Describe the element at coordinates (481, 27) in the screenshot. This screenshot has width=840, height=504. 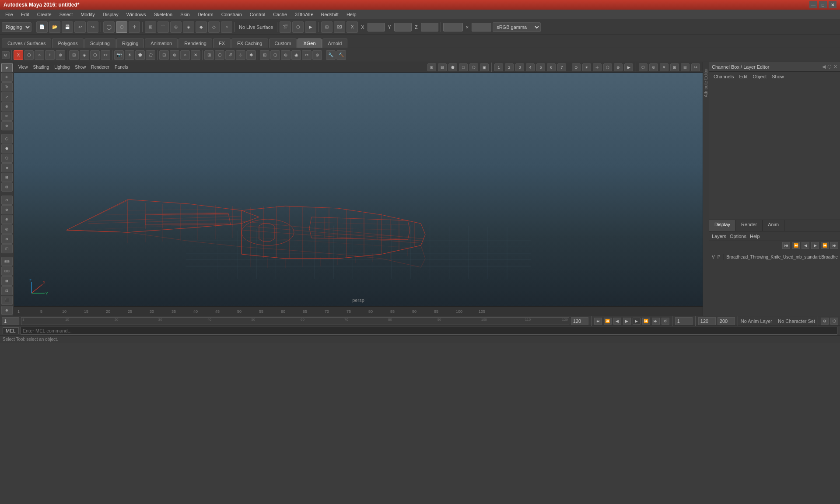
I see `value2-input: 1.00` at that location.